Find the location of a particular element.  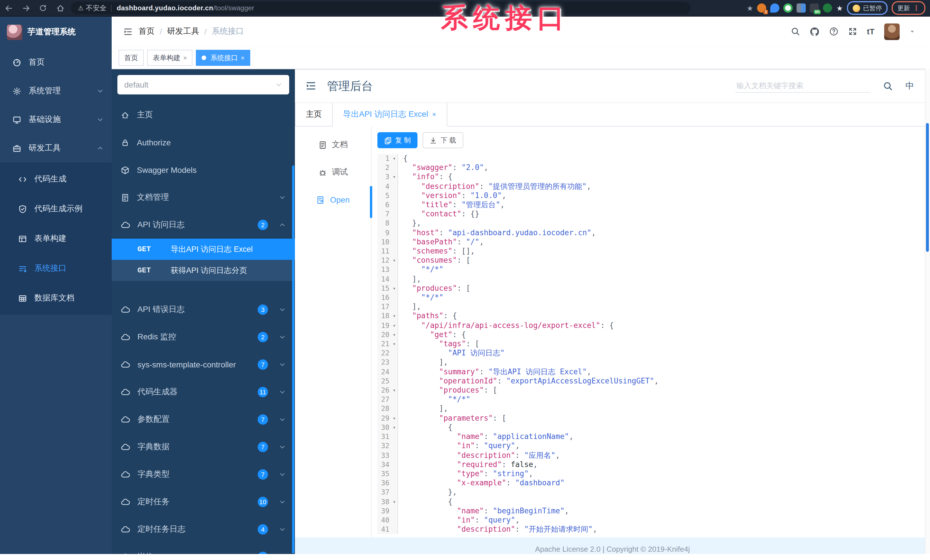

line-gutter: 12▾ is located at coordinates (388, 260).